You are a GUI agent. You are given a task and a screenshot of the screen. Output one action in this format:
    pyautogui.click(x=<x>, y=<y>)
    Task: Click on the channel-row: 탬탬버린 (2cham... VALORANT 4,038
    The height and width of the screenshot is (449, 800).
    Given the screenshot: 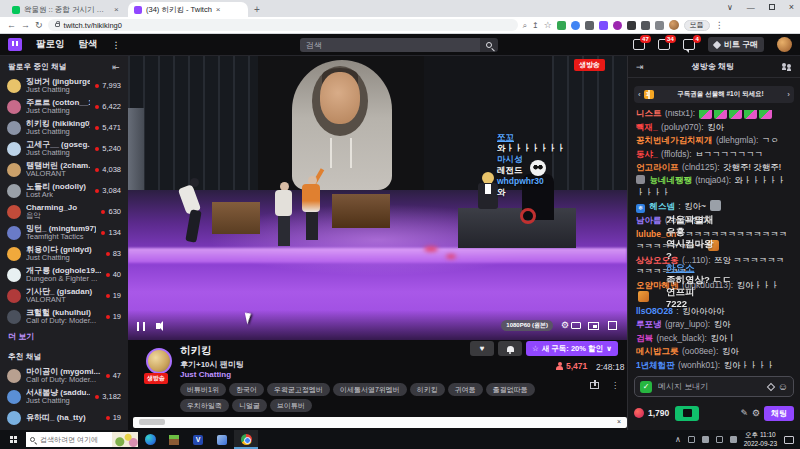 What is the action you would take?
    pyautogui.click(x=64, y=170)
    